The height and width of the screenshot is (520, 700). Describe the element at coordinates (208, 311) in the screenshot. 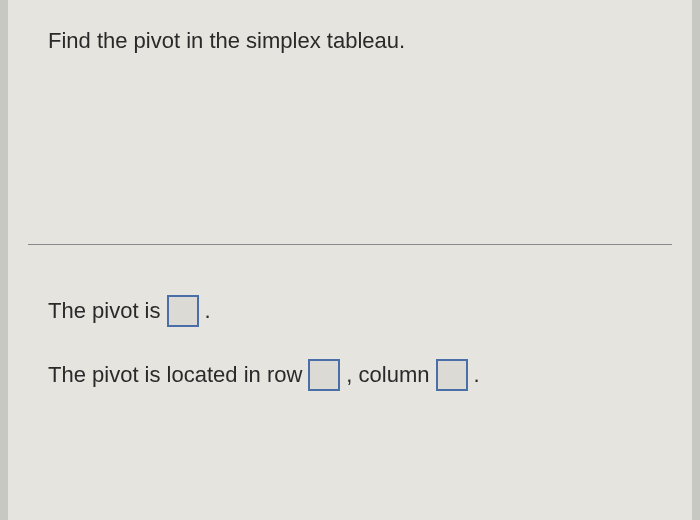

I see `answer-line1-suffix: .` at that location.